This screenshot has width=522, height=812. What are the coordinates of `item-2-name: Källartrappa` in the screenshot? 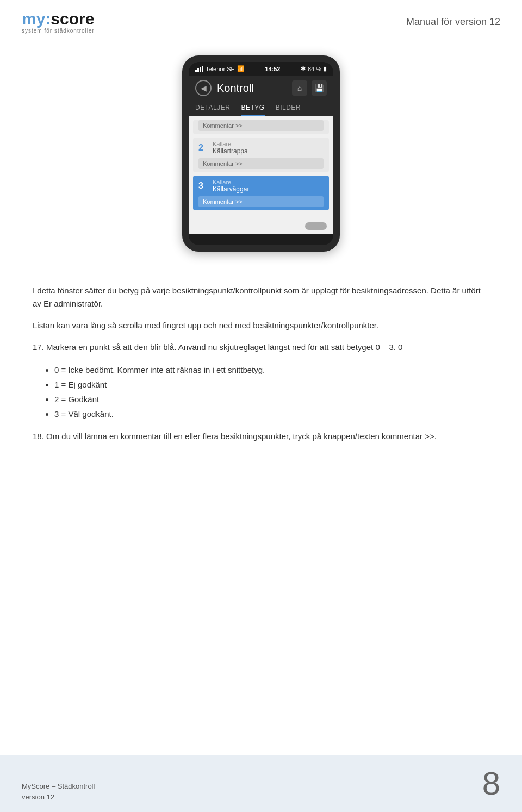 It's located at (268, 151).